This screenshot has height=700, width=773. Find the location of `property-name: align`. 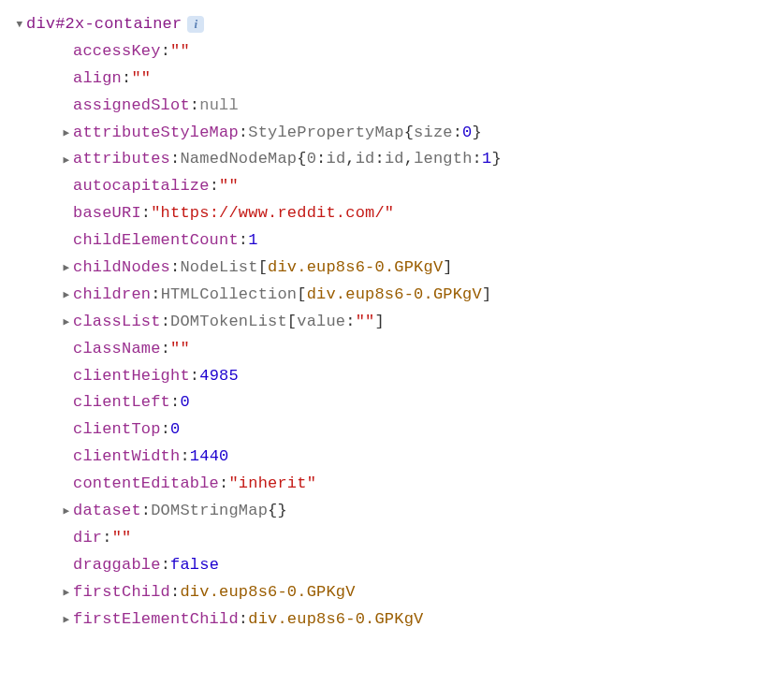

property-name: align is located at coordinates (97, 79).